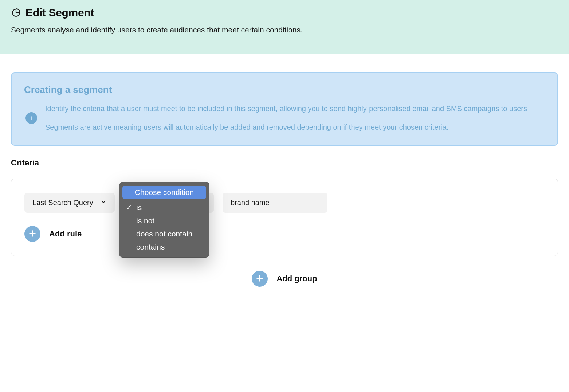 The height and width of the screenshot is (392, 569). Describe the element at coordinates (164, 192) in the screenshot. I see `dropdown-header: Choose condition` at that location.